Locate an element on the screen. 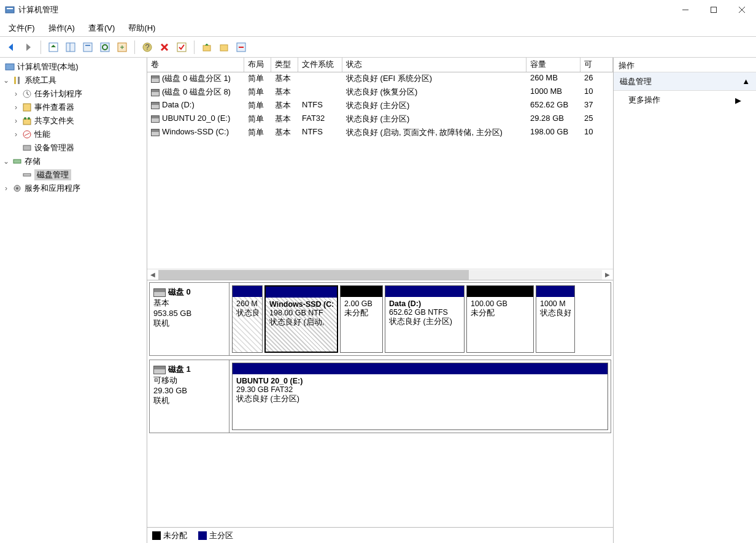 This screenshot has height=543, width=756. volume-row: Data (D:)简单基本NTFS状态良好 (主分区)652.62 GB37 is located at coordinates (380, 106).